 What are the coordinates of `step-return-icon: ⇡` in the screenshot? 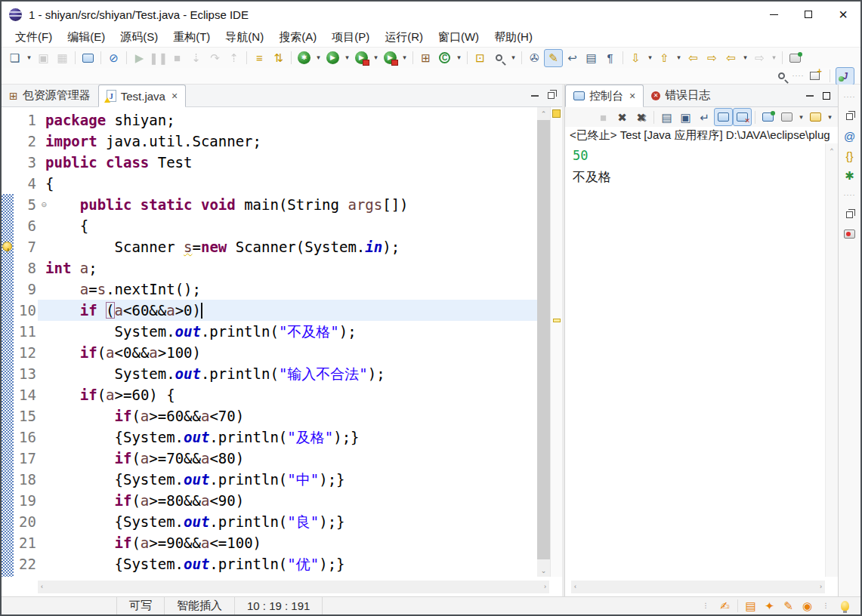 It's located at (234, 58).